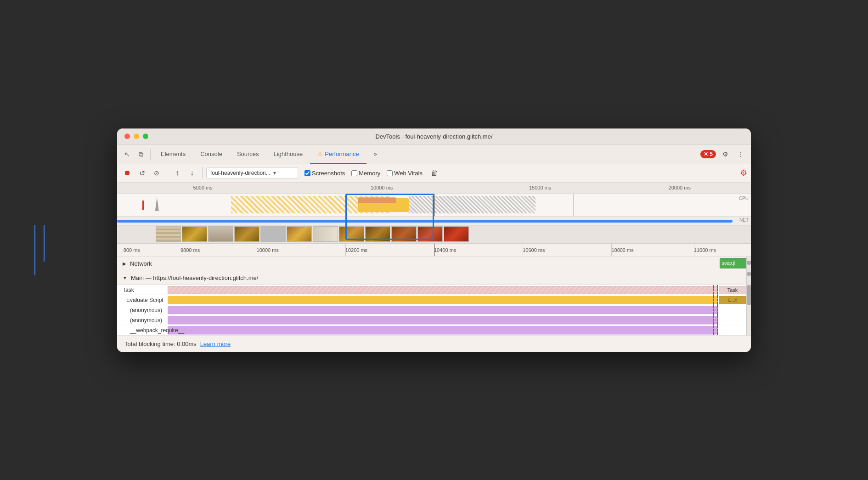 Image resolution: width=868 pixels, height=480 pixels. Describe the element at coordinates (534, 250) in the screenshot. I see `ruler-mark-10600: 10600 ms` at that location.